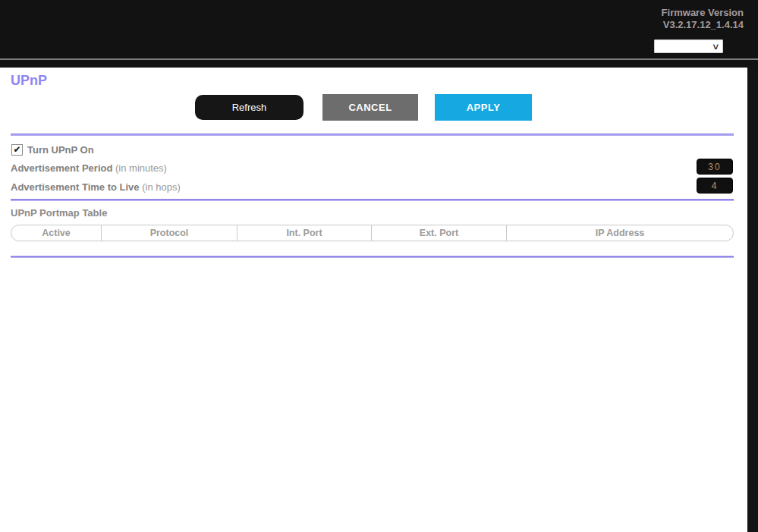 The image size is (758, 532). What do you see at coordinates (160, 187) in the screenshot?
I see `advertisement-ttl-hint: (in hops)` at bounding box center [160, 187].